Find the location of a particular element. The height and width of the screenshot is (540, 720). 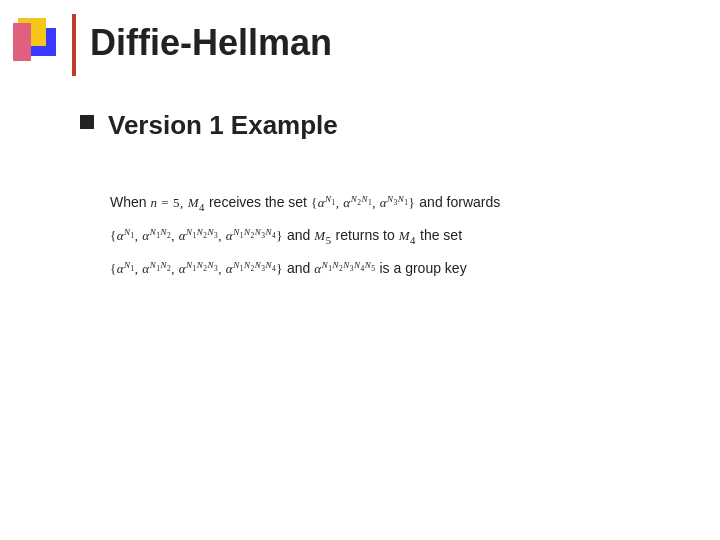

pink-bar is located at coordinates (22, 42).